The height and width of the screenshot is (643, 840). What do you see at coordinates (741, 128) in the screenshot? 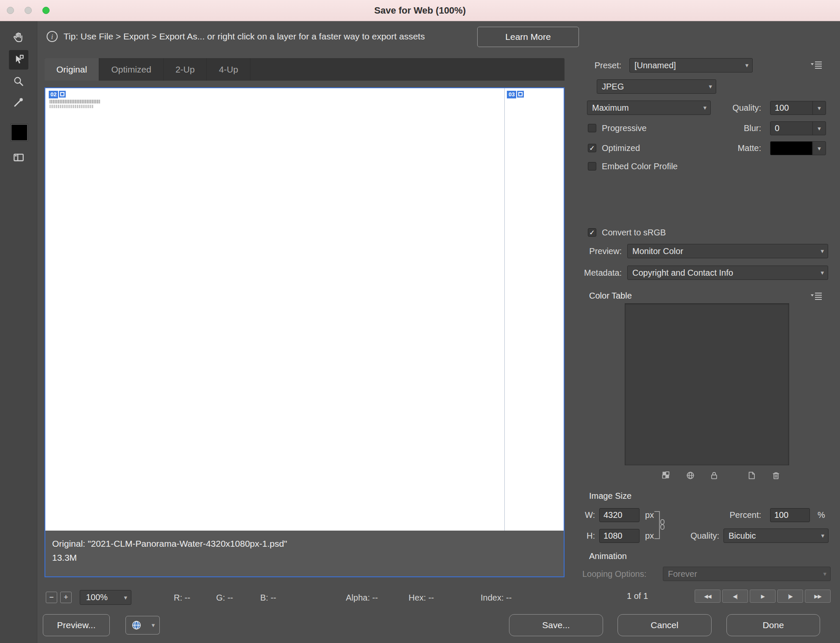
I see `blur-label: Blur:` at bounding box center [741, 128].